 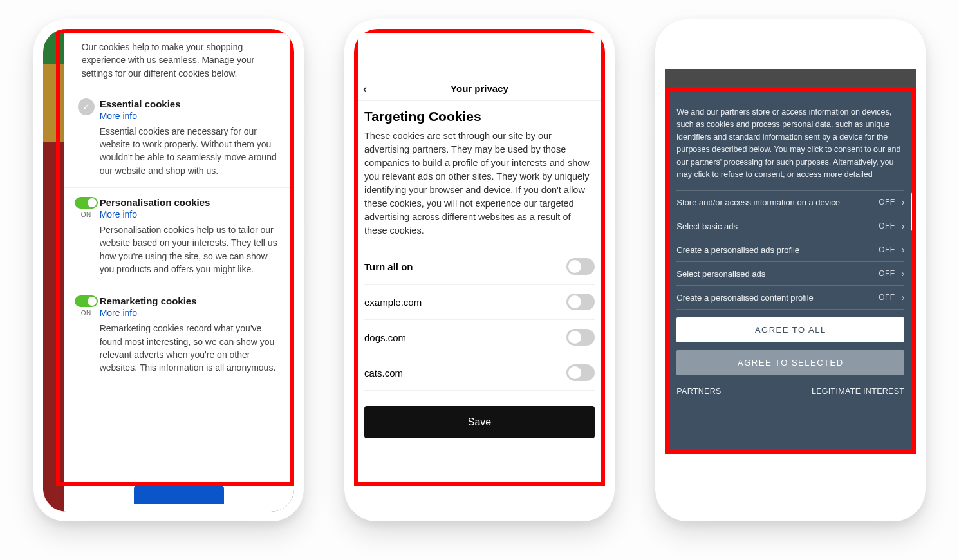 I want to click on partner-row: example.com, so click(x=480, y=303).